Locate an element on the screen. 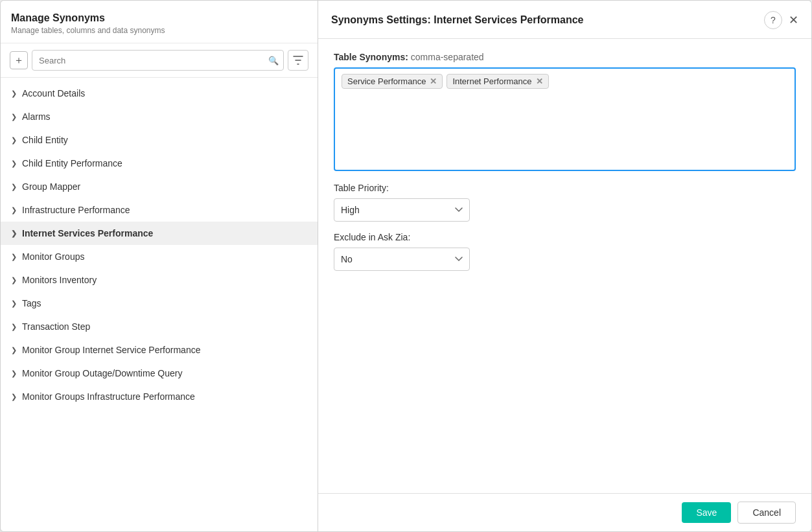 The width and height of the screenshot is (812, 532). nav-item-label: Transaction Step is located at coordinates (165, 327).